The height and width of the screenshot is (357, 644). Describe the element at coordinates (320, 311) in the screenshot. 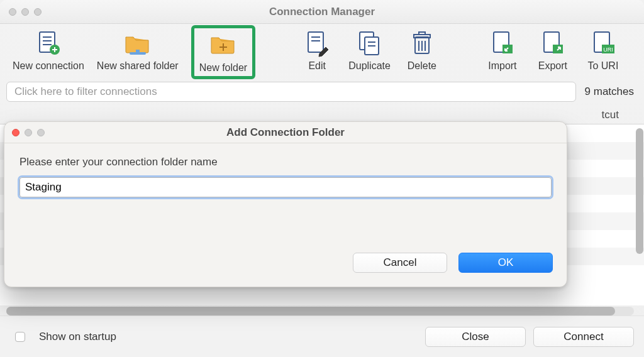

I see `horizontal-scrollbar` at that location.